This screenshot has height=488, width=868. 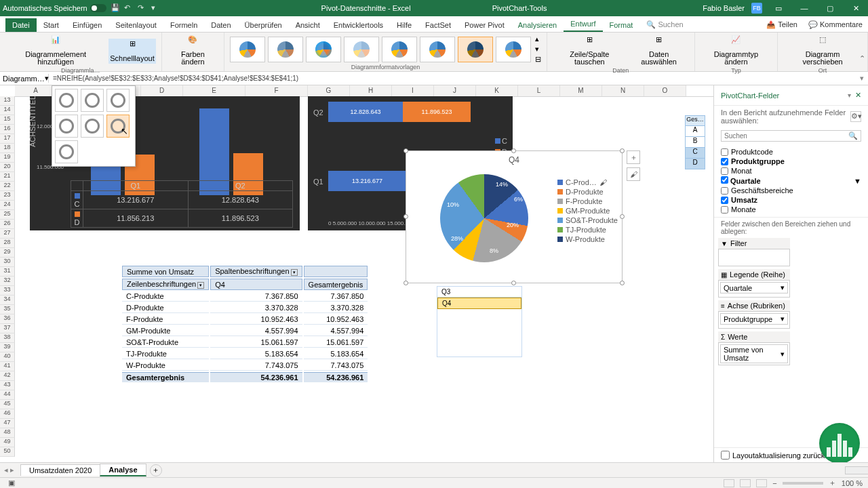 What do you see at coordinates (854, 470) in the screenshot?
I see `horizontal-scrollbar: ◂▸` at bounding box center [854, 470].